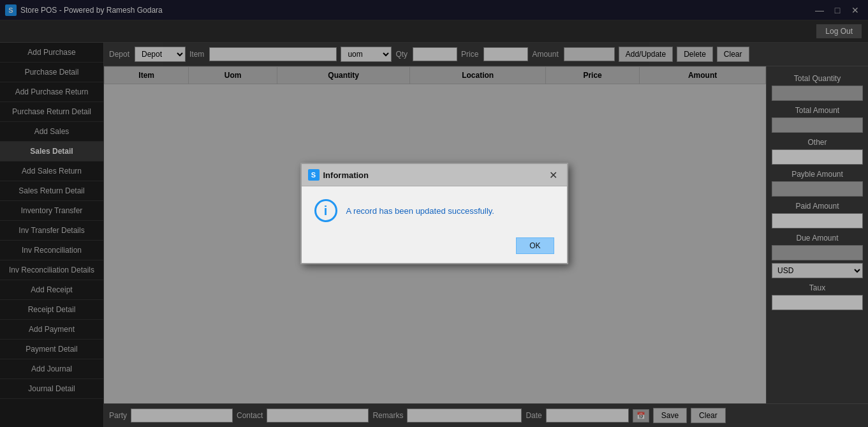  What do you see at coordinates (434, 213) in the screenshot?
I see `modal-dialog: S Information ✕ i A record has been upda…` at bounding box center [434, 213].